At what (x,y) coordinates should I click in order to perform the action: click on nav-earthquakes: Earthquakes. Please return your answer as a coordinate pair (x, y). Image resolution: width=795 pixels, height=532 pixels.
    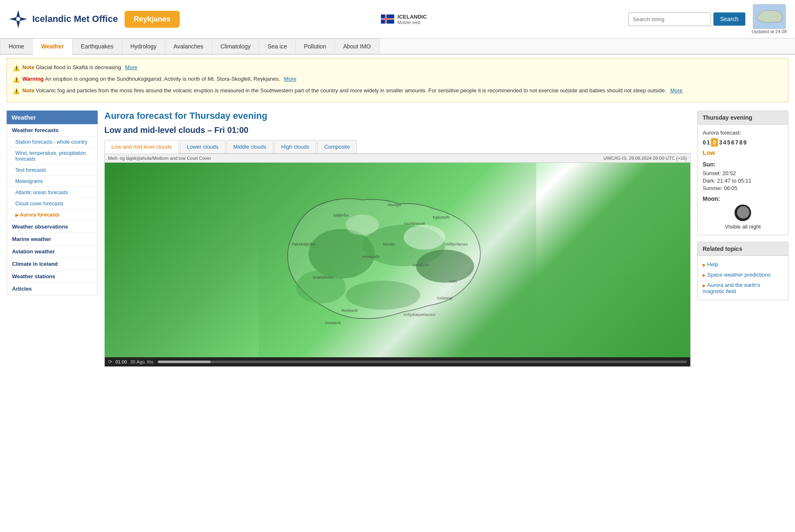
    Looking at the image, I should click on (97, 46).